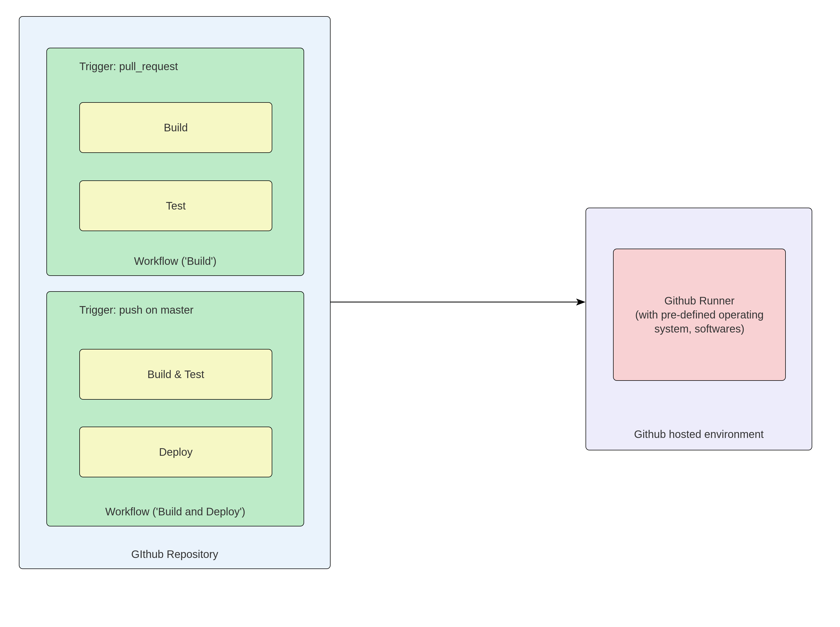  Describe the element at coordinates (699, 434) in the screenshot. I see `environment-label: Github hosted environment` at that location.